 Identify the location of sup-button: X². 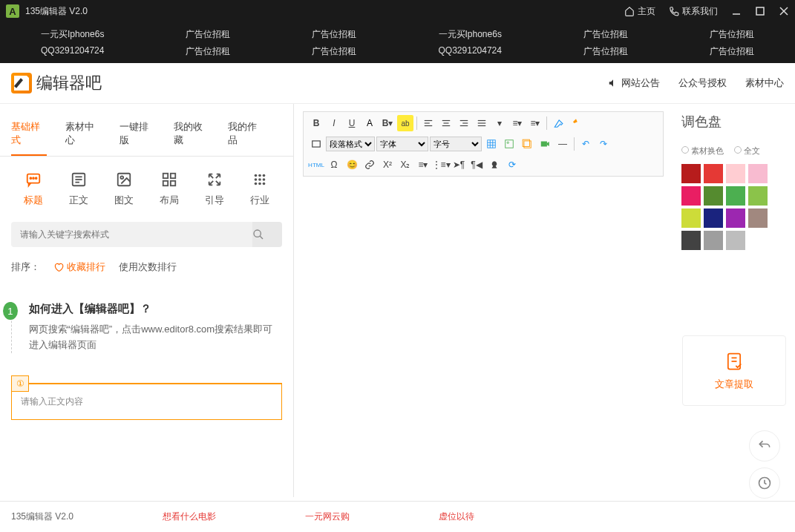
(387, 165).